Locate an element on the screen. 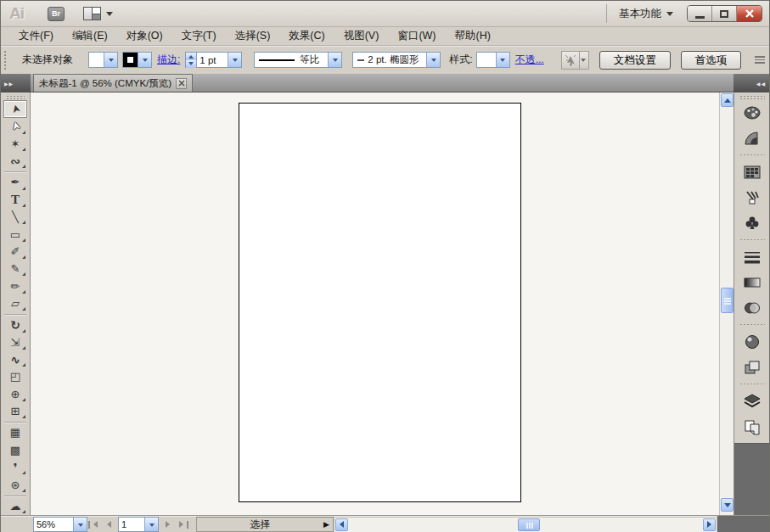 This screenshot has height=532, width=770. tools-panel-grip is located at coordinates (15, 97).